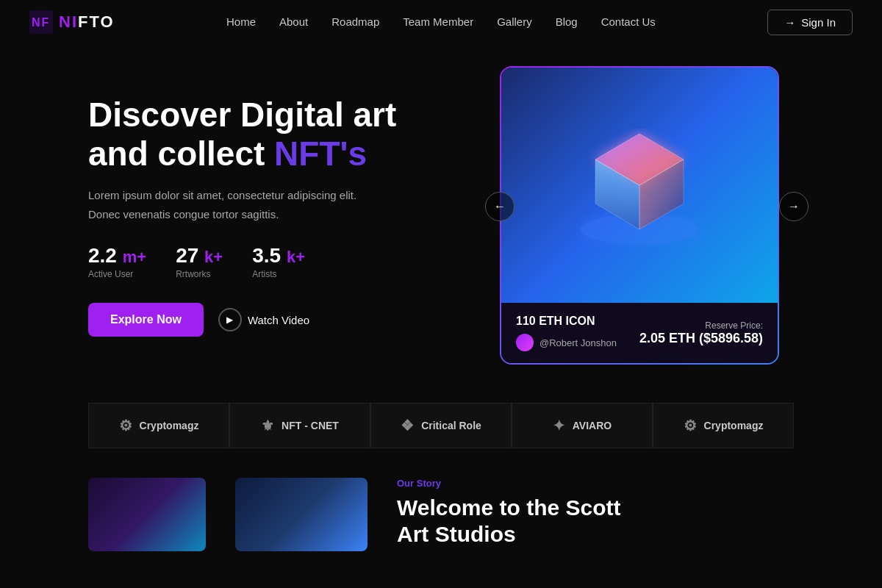 The height and width of the screenshot is (588, 882). I want to click on nft-price-col: Reserve Price: 2.05 ETH ($5896.58), so click(701, 334).